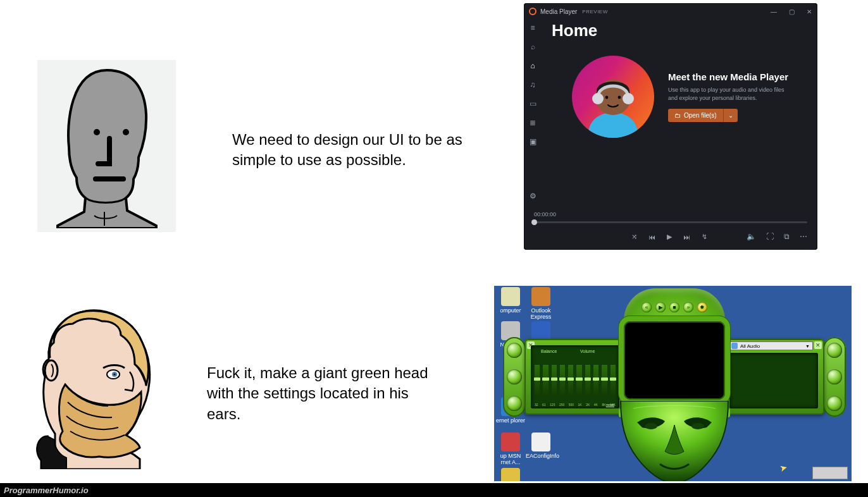 The image size is (868, 497). What do you see at coordinates (679, 30) in the screenshot?
I see `page-title: Home` at bounding box center [679, 30].